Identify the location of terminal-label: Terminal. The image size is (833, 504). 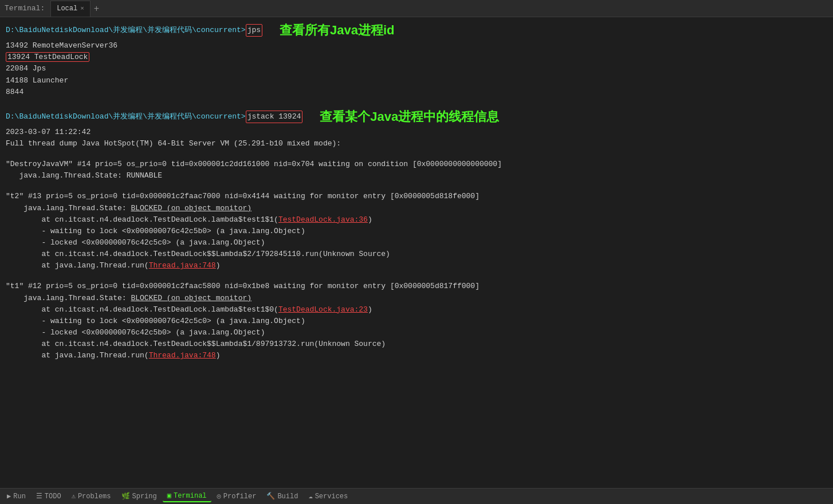
(190, 496).